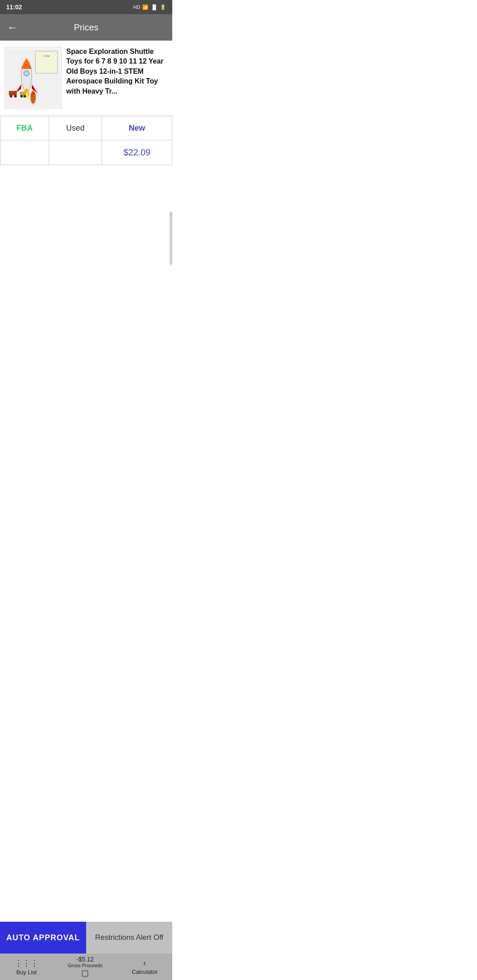 This screenshot has width=477, height=980. What do you see at coordinates (25, 153) in the screenshot?
I see `price-fba` at bounding box center [25, 153].